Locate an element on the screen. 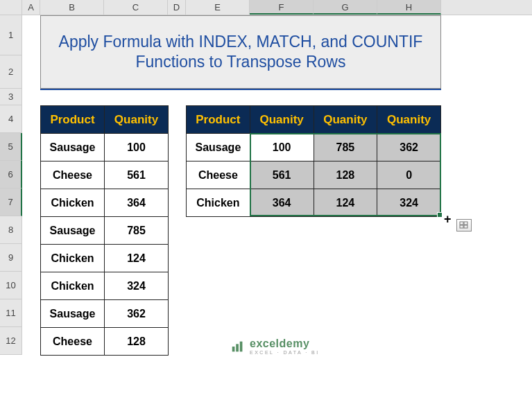 The width and height of the screenshot is (532, 393). row-header-7: 7 is located at coordinates (11, 202).